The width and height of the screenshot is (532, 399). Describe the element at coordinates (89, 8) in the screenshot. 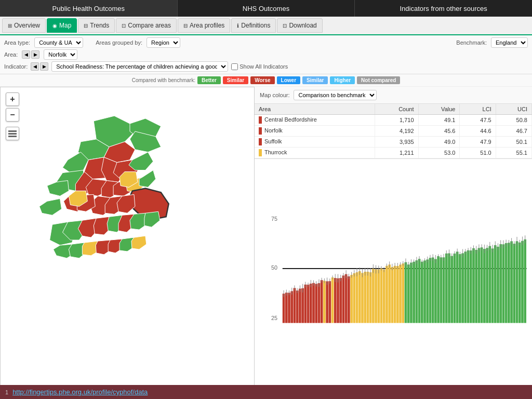

I see `top-nav-public-health: Public Health Outcomes` at that location.